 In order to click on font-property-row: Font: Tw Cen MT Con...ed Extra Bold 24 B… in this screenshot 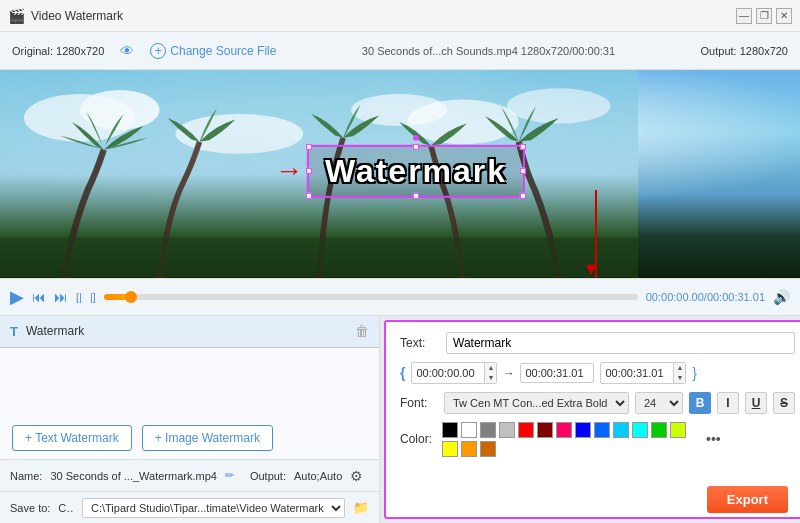, I will do `click(598, 403)`.